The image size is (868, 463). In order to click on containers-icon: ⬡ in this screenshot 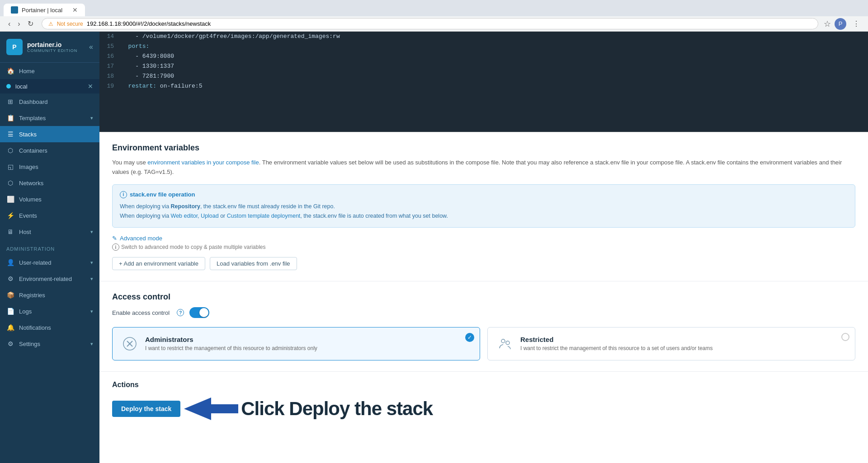, I will do `click(10, 150)`.